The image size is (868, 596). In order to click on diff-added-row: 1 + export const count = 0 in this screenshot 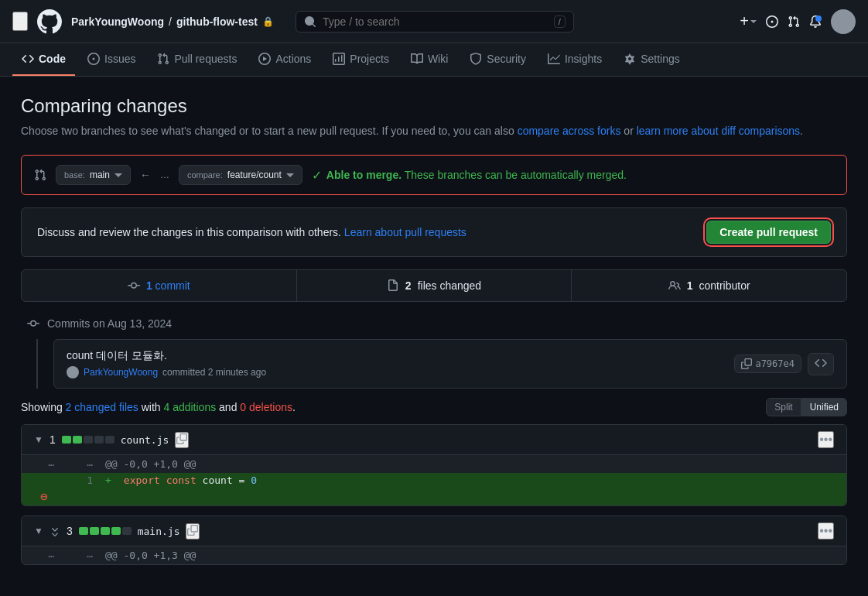, I will do `click(434, 480)`.